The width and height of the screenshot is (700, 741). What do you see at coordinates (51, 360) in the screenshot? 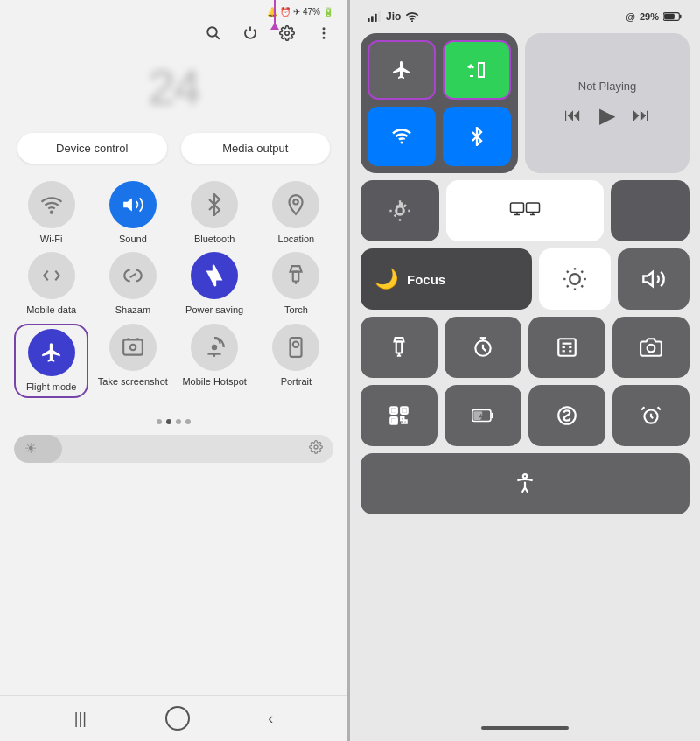
I see `tile-flight-mode: Flight mode` at bounding box center [51, 360].